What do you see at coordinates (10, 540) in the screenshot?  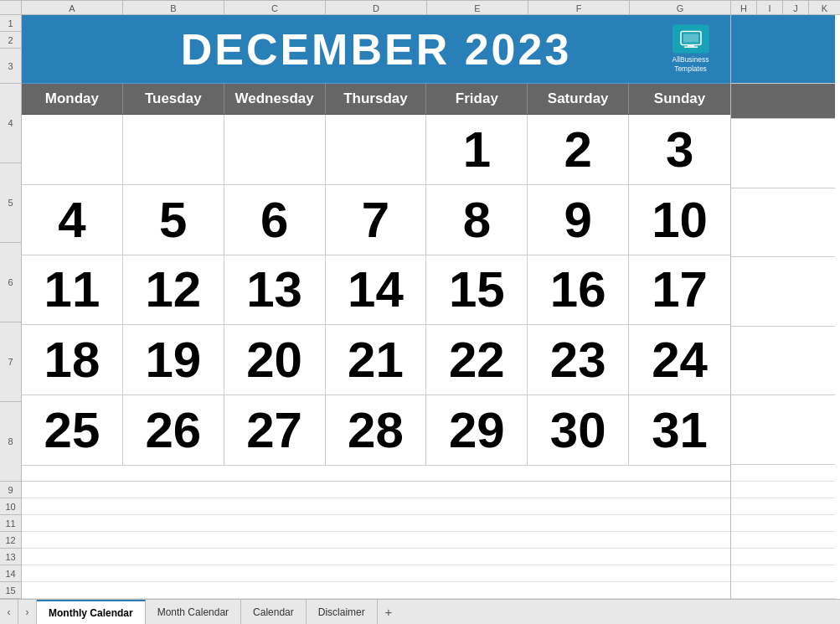 I see `row-12-num: 12` at bounding box center [10, 540].